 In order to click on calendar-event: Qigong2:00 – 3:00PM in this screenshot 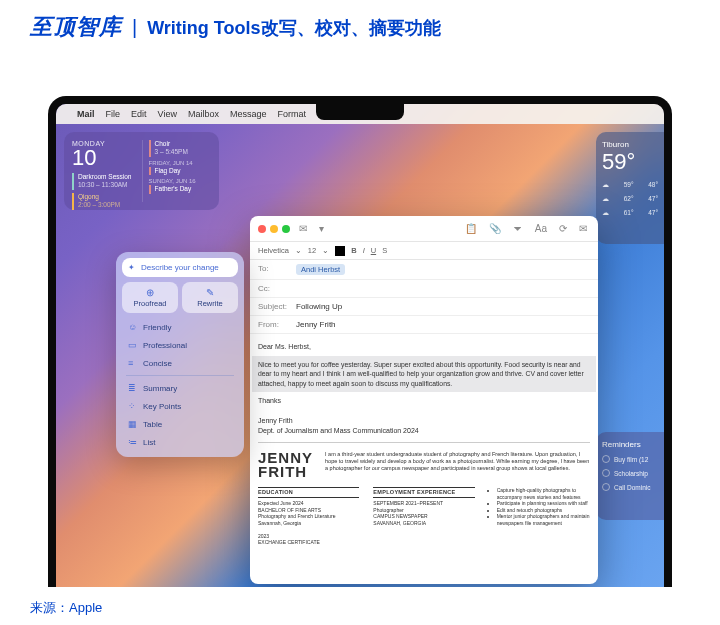, I will do `click(107, 202)`.